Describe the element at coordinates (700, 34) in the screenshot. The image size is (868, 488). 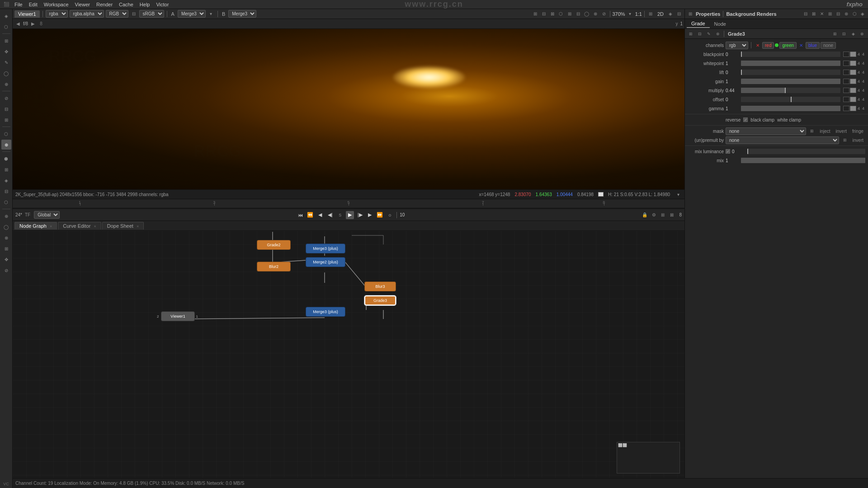
I see `prop-tool-2: ⊟` at that location.